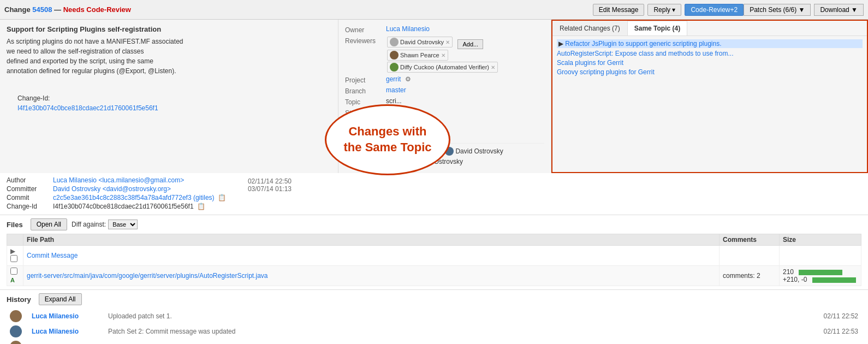  What do you see at coordinates (118, 180) in the screenshot?
I see `author-meta-value: Luca Milanesio <luca.milanesio@gmail.com…` at bounding box center [118, 180].